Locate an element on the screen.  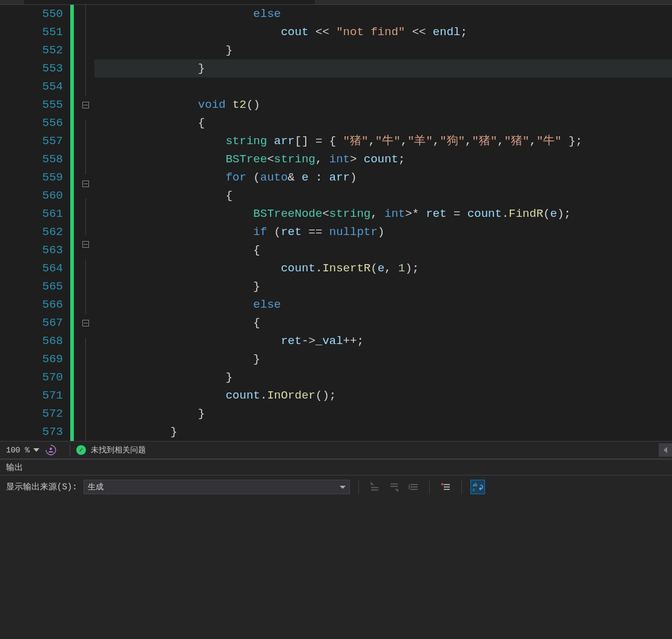
editor-status-bar: 100 % 未找到相关问题 is located at coordinates (336, 449).